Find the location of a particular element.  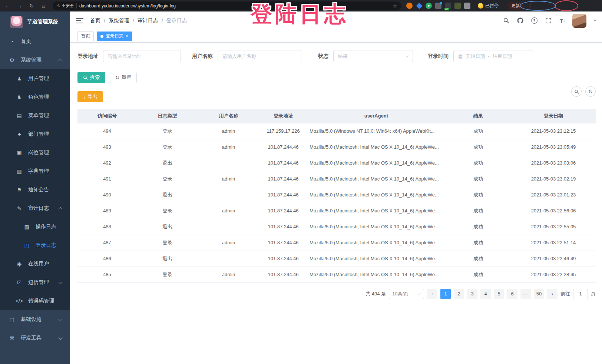

browser-menu-icon: ⋮ is located at coordinates (530, 6).